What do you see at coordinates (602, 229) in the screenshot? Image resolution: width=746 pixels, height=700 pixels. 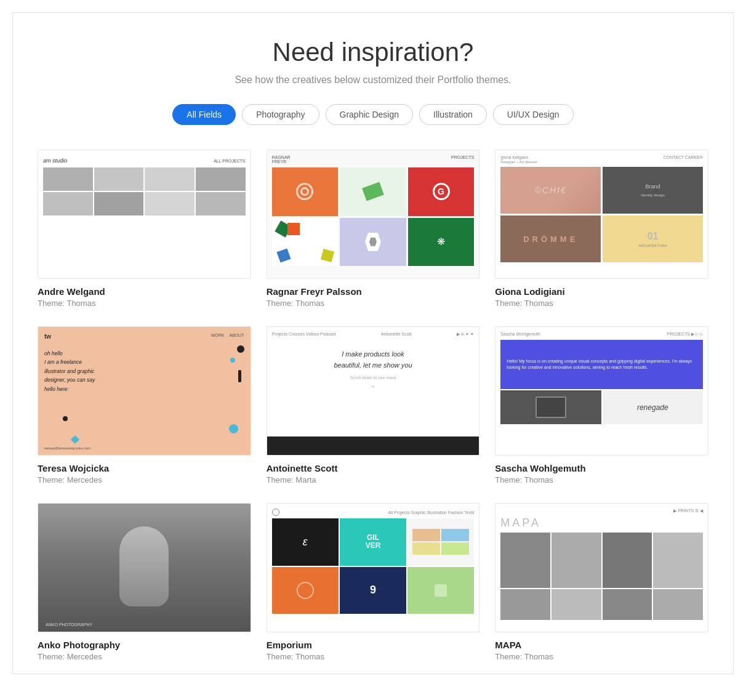 I see `portfolio-card: giona lodigianiDesigner + Art director C…` at bounding box center [602, 229].